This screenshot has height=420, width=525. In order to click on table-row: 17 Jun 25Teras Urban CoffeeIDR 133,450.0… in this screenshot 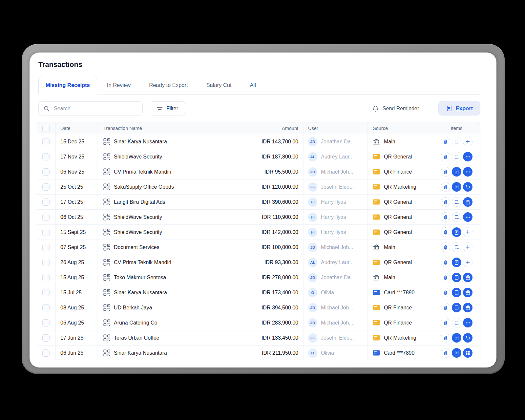, I will do `click(259, 338)`.